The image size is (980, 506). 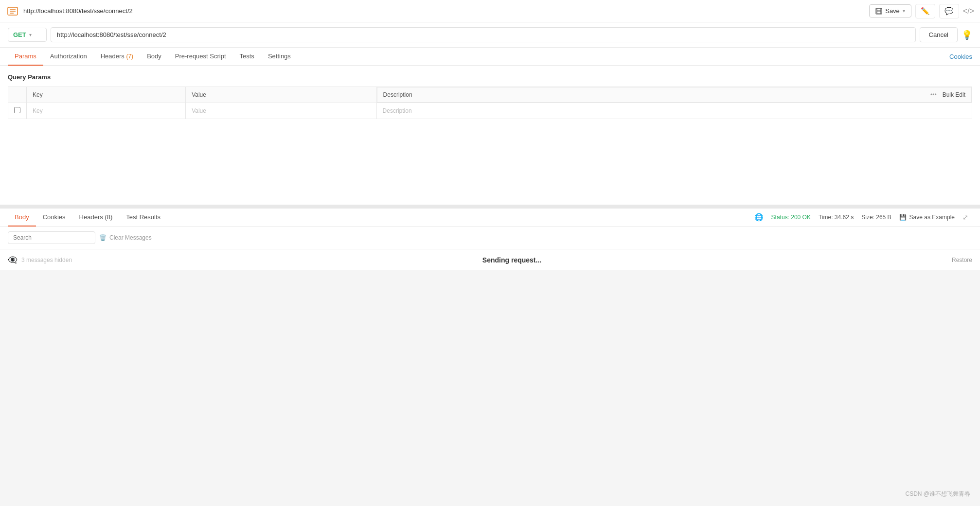 What do you see at coordinates (129, 56) in the screenshot?
I see `headers-badge: (7)` at bounding box center [129, 56].